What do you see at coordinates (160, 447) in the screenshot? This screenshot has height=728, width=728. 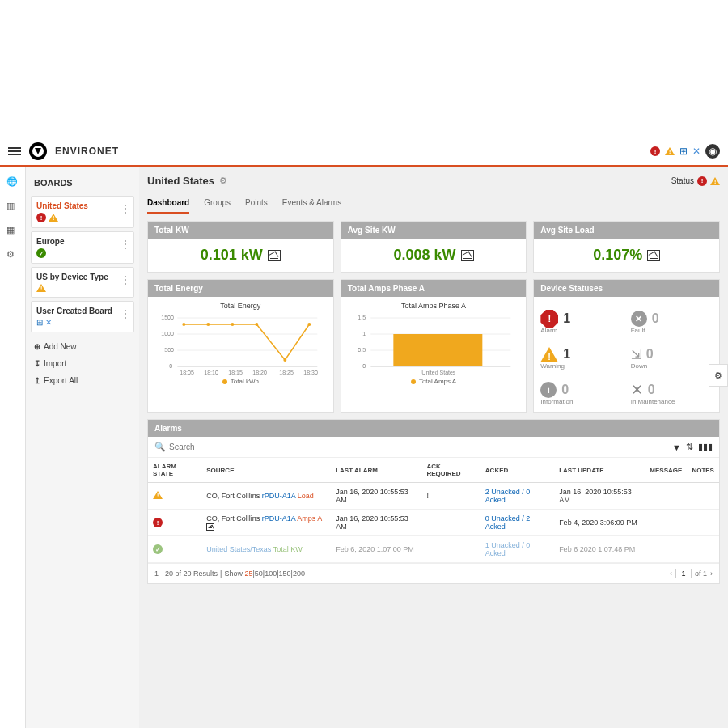 I see `search-icon: 🔍` at bounding box center [160, 447].